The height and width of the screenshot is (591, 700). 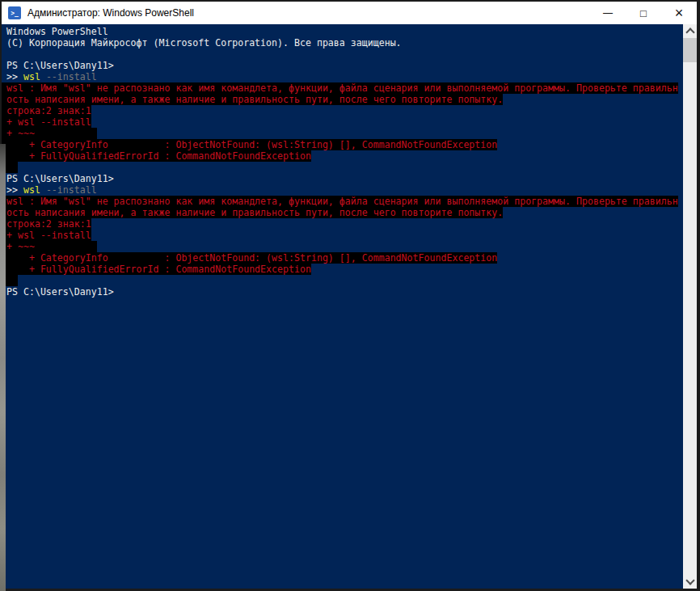 What do you see at coordinates (15, 13) in the screenshot?
I see `powershell-icon: >_` at bounding box center [15, 13].